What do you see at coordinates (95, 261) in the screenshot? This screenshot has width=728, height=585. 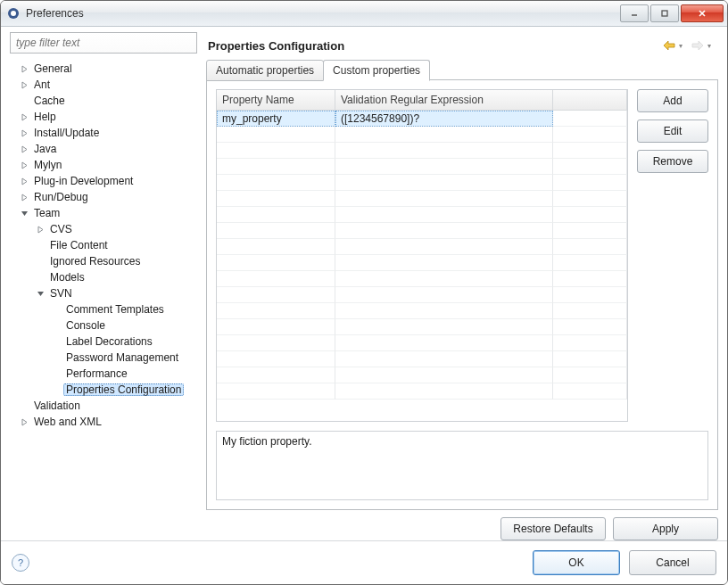 I see `tree-item-label: Ignored Resources` at bounding box center [95, 261].